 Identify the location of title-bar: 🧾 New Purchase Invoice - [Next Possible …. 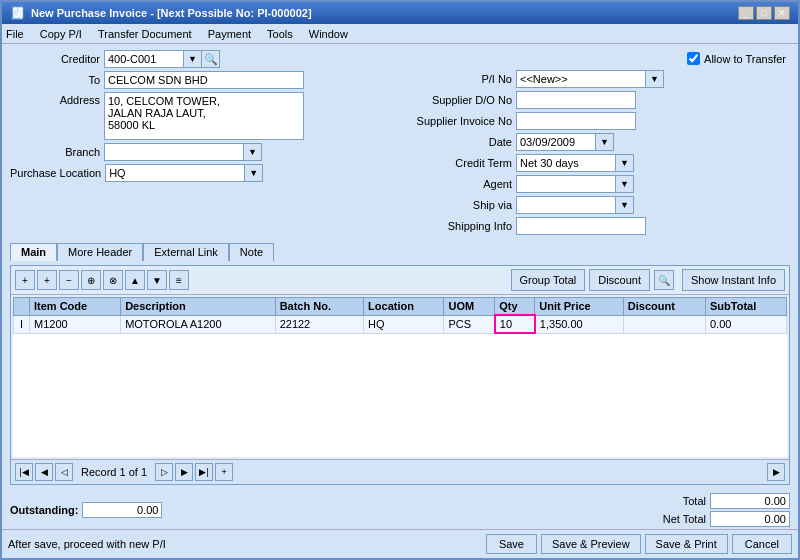
(400, 13).